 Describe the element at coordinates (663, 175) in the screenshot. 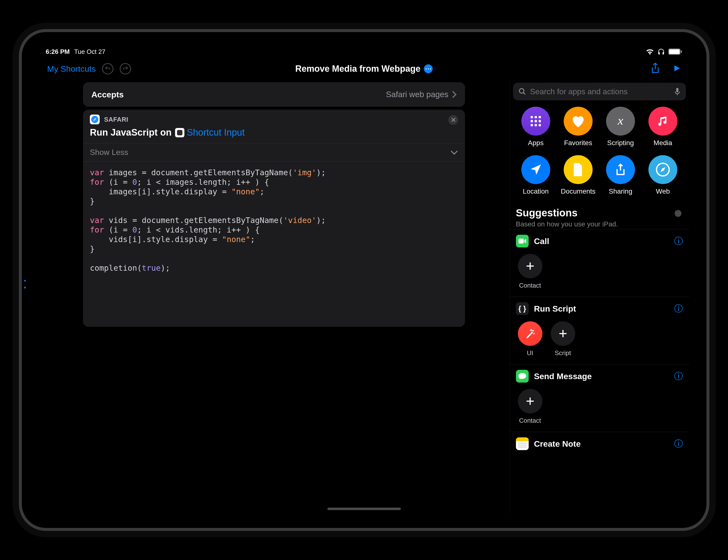

I see `category-web: Web` at that location.